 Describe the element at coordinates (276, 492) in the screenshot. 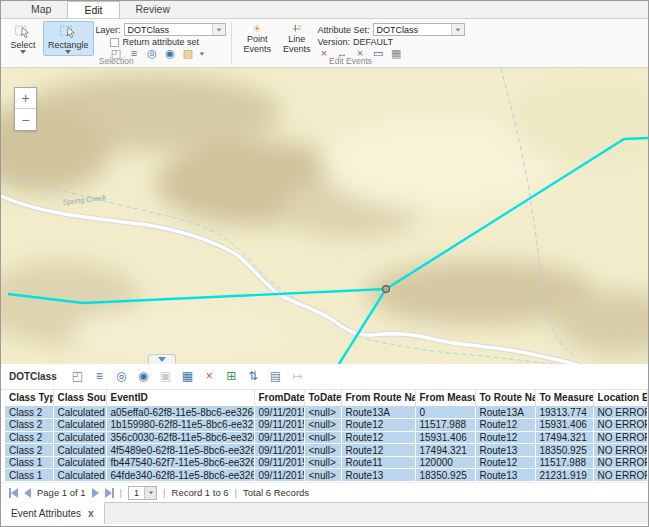

I see `total-records-text: Total 6 Records` at that location.